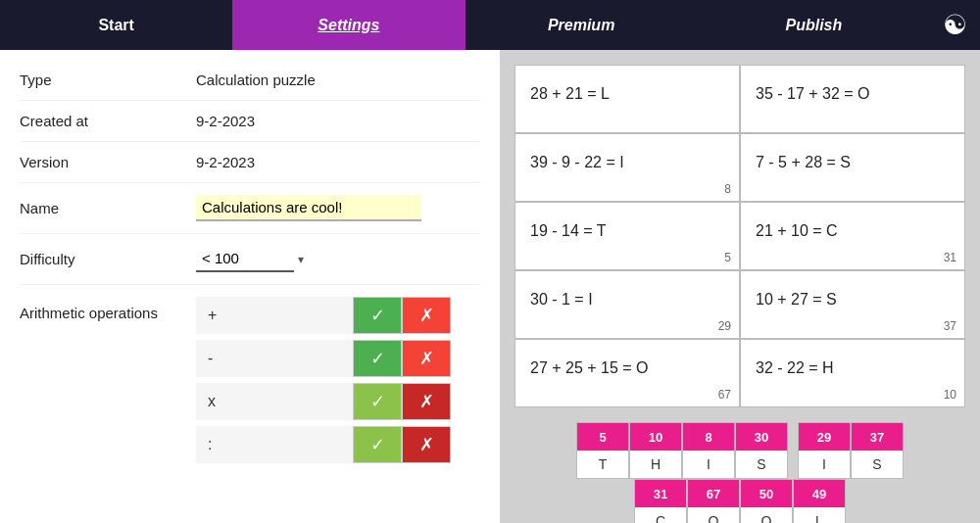  Describe the element at coordinates (426, 402) in the screenshot. I see `op-mult-x-btn: ✗` at that location.